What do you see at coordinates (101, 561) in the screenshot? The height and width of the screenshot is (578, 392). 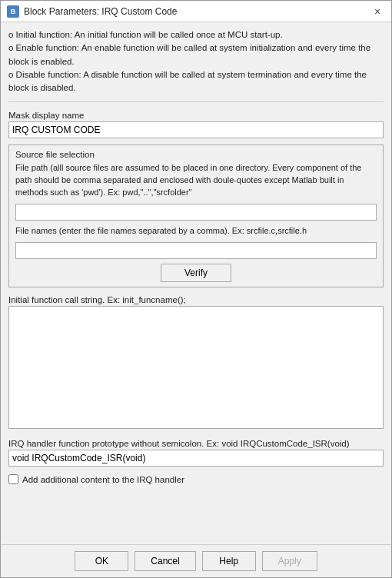 I see `ok-button: OK` at bounding box center [101, 561].